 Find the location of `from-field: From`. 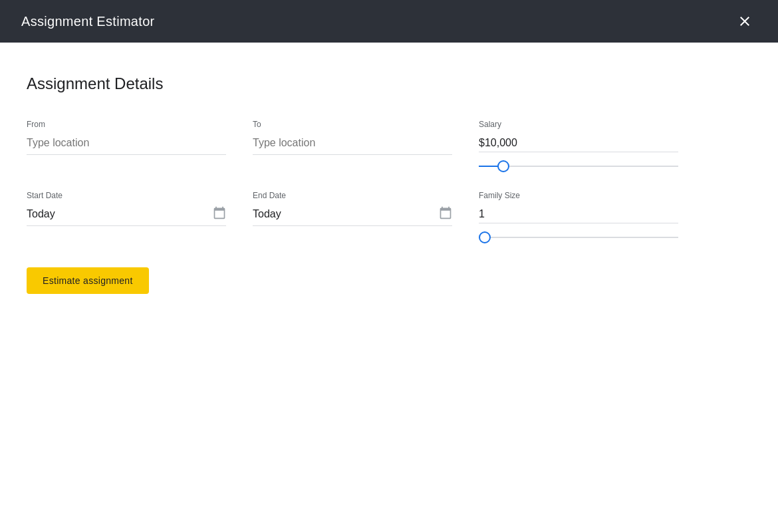

from-field: From is located at coordinates (126, 145).